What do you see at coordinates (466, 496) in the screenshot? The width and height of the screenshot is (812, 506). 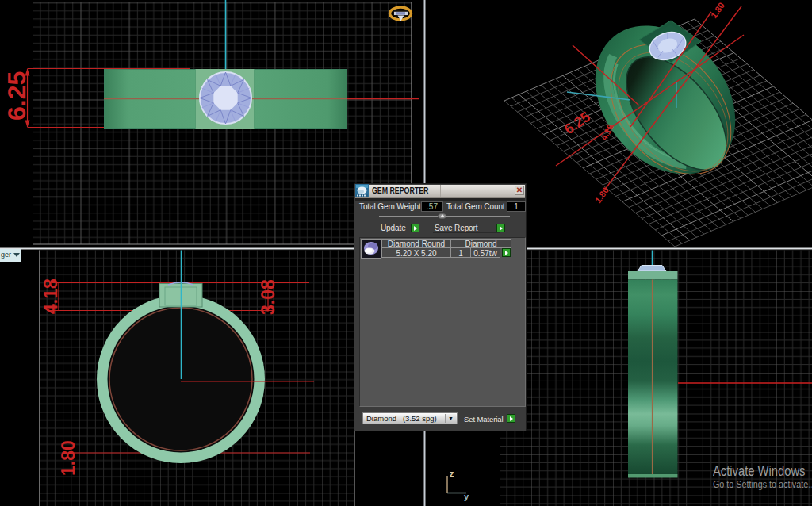 I see `svg-text: y` at bounding box center [466, 496].